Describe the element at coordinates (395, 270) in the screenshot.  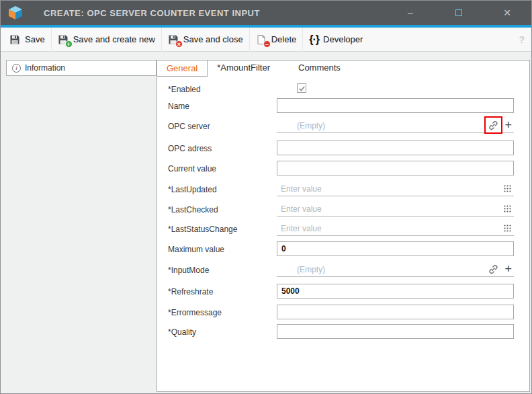
I see `inputmode-lookup: (Empty) +` at that location.